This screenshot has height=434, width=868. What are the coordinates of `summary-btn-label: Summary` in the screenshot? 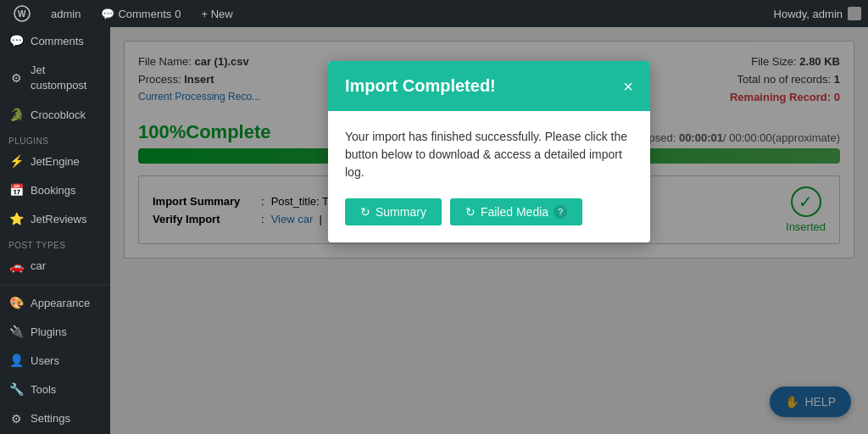 It's located at (401, 212).